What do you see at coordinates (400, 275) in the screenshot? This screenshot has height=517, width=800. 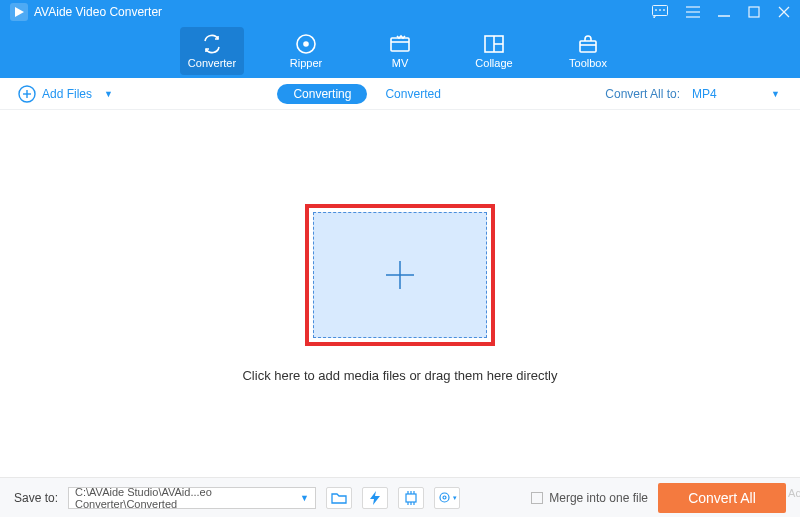 I see `plus-icon` at bounding box center [400, 275].